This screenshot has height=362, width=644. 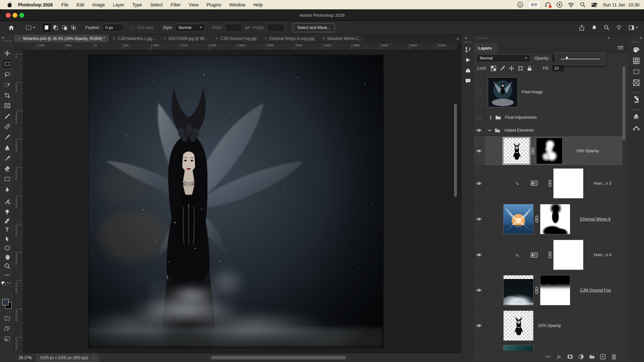 I want to click on menu-item-view: View, so click(x=194, y=5).